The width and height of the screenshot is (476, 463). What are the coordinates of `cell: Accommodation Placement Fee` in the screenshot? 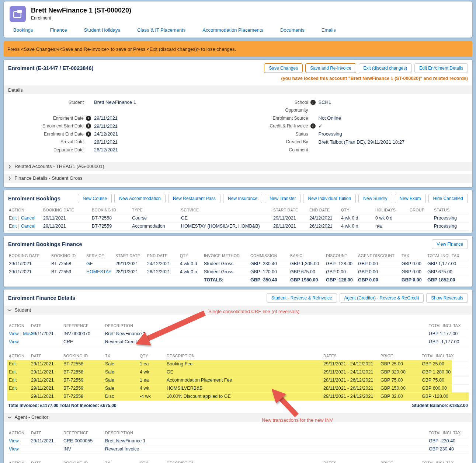 It's located at (243, 380).